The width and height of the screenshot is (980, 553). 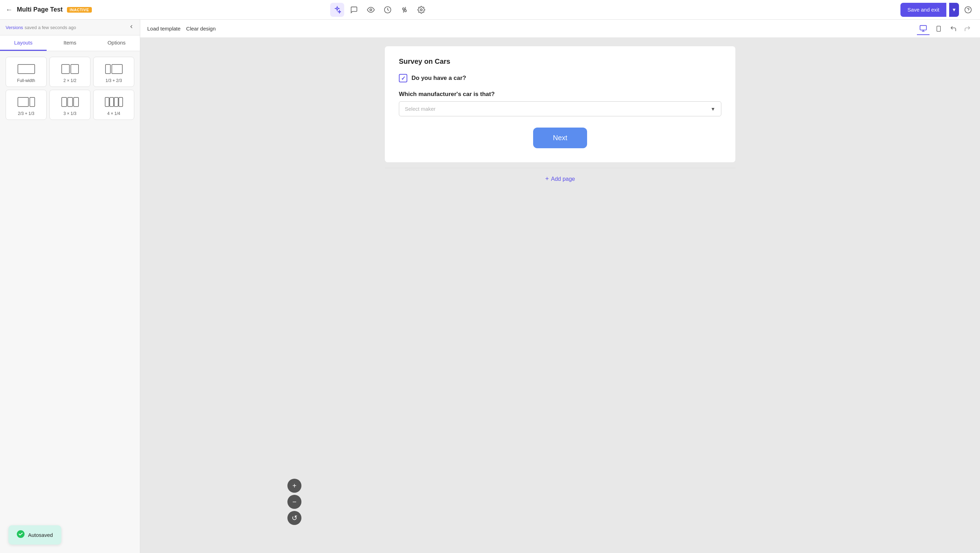 I want to click on tab-layouts: Layouts, so click(x=24, y=43).